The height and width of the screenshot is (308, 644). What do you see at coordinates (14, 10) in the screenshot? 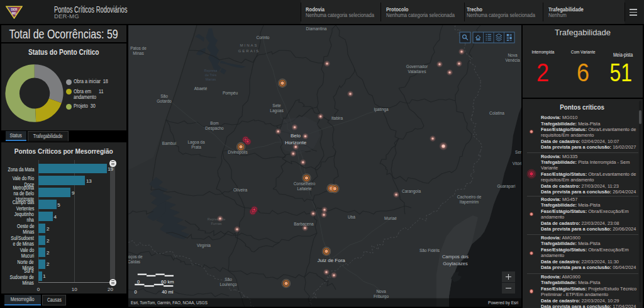
I see `svg-text: DER` at bounding box center [14, 10].